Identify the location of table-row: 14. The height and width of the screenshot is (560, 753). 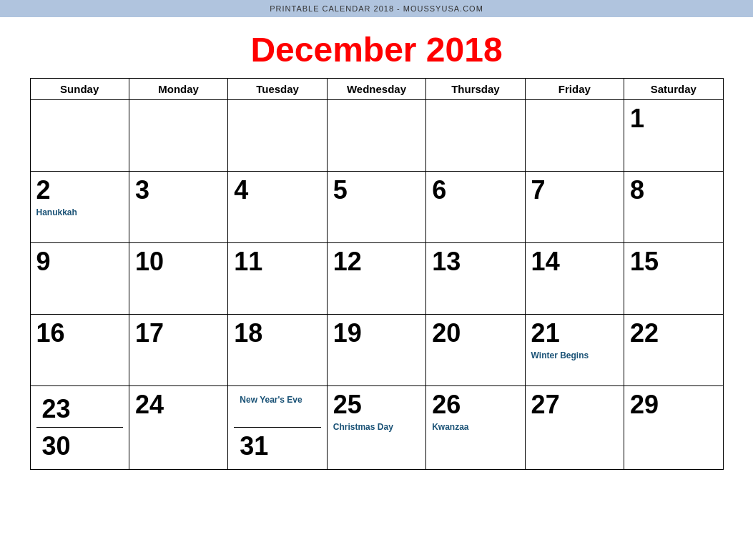
(574, 279).